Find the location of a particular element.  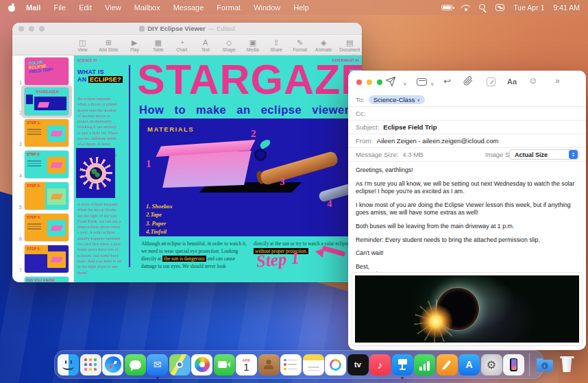

recipient-token: Science-Class ∨ is located at coordinates (397, 100).